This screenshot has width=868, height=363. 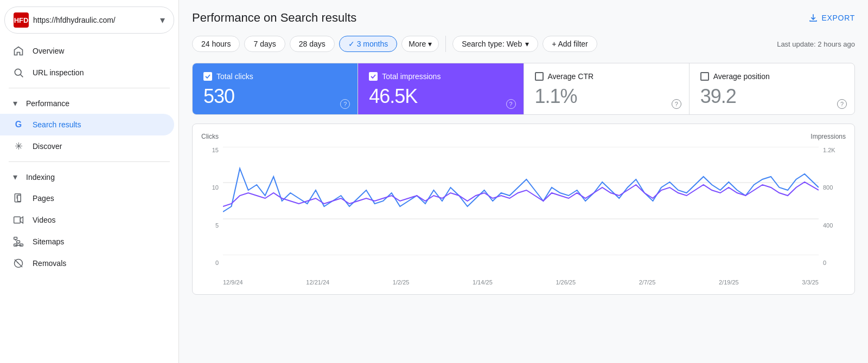 I want to click on page-header: Performance on Search results EXPORT, so click(x=524, y=18).